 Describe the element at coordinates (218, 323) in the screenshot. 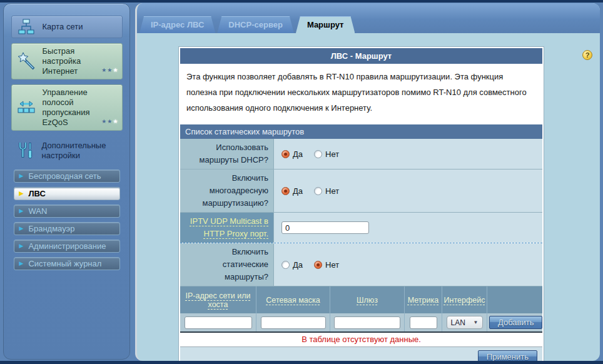

I see `ip-cell` at that location.